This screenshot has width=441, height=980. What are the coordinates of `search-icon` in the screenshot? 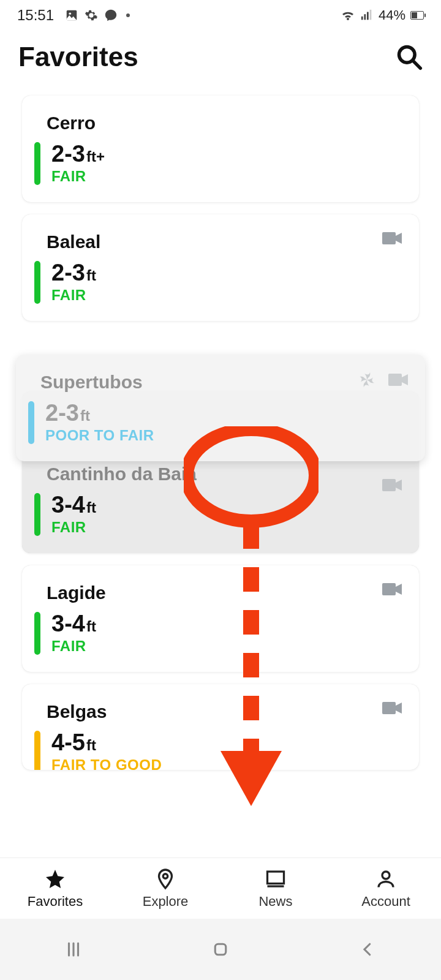 It's located at (409, 57).